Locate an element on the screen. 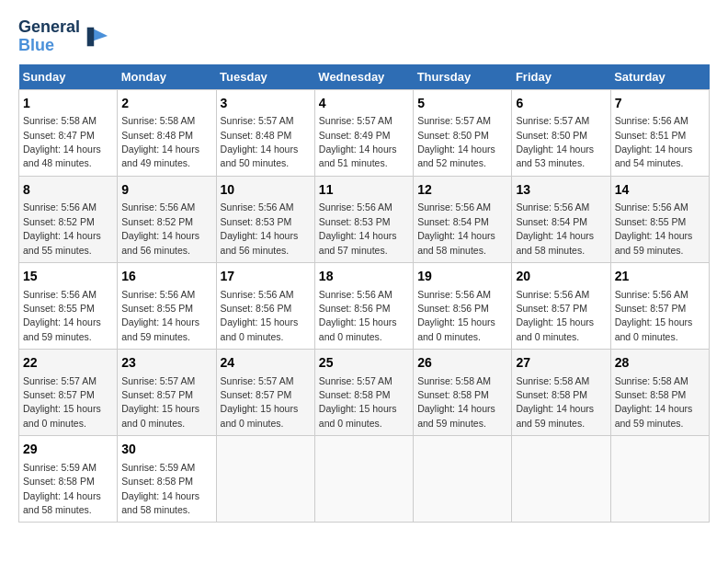 This screenshot has width=728, height=563. day-number: 10 is located at coordinates (266, 190).